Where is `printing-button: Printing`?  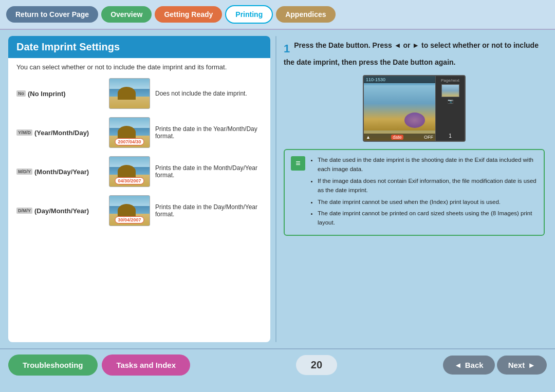
printing-button: Printing is located at coordinates (249, 14).